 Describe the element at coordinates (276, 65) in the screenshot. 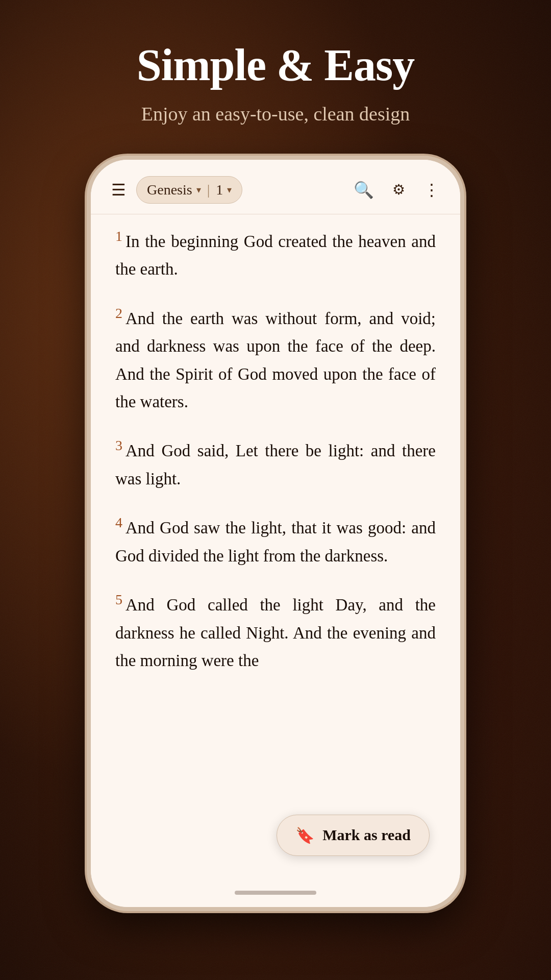

I see `page-headline: Simple & Easy` at that location.